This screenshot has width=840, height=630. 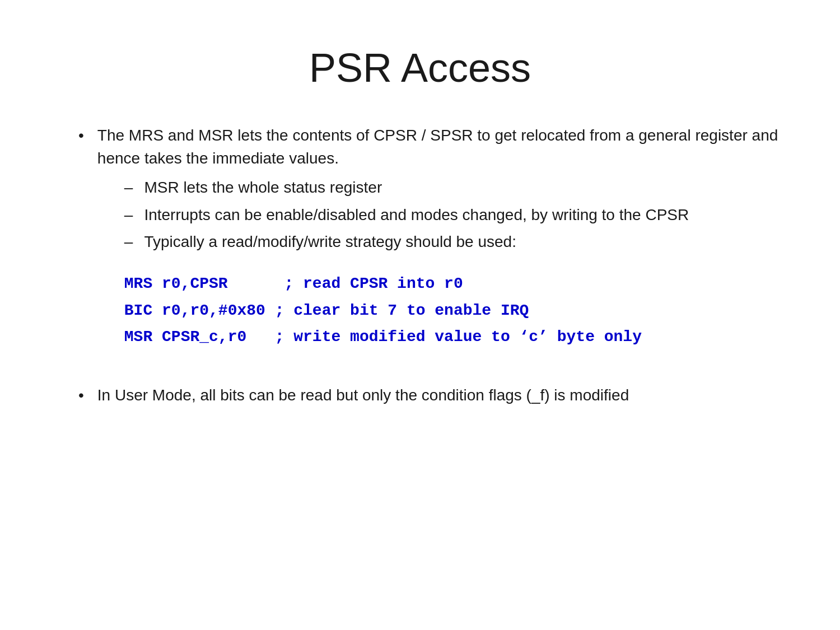 What do you see at coordinates (363, 395) in the screenshot?
I see `bullet-2-text: In User Mode, all bits can be read but o…` at bounding box center [363, 395].